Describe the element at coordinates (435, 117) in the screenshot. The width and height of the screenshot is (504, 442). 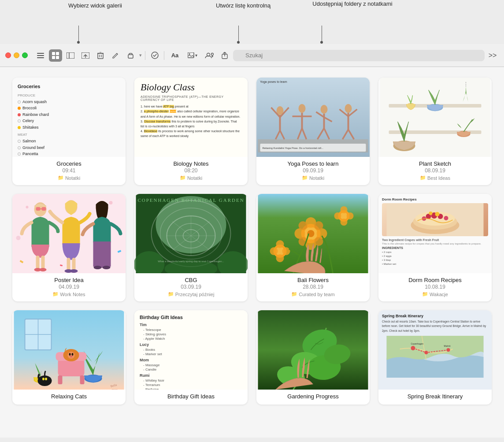
I see `note-thumbnail-plant` at that location.